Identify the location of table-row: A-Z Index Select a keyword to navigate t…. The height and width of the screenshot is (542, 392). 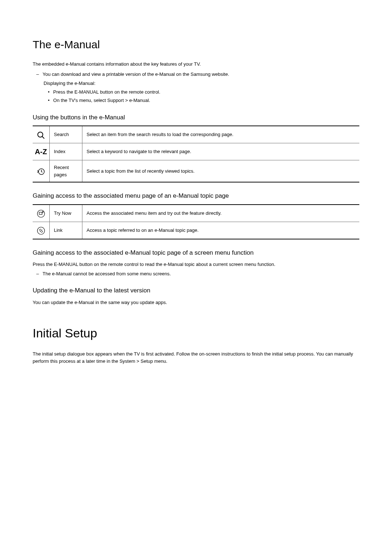
(196, 152).